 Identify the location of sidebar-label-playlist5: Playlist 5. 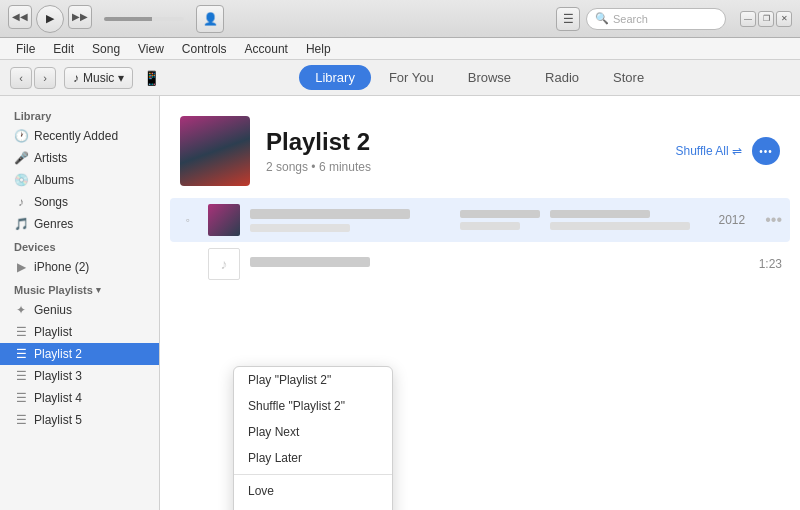
(58, 420).